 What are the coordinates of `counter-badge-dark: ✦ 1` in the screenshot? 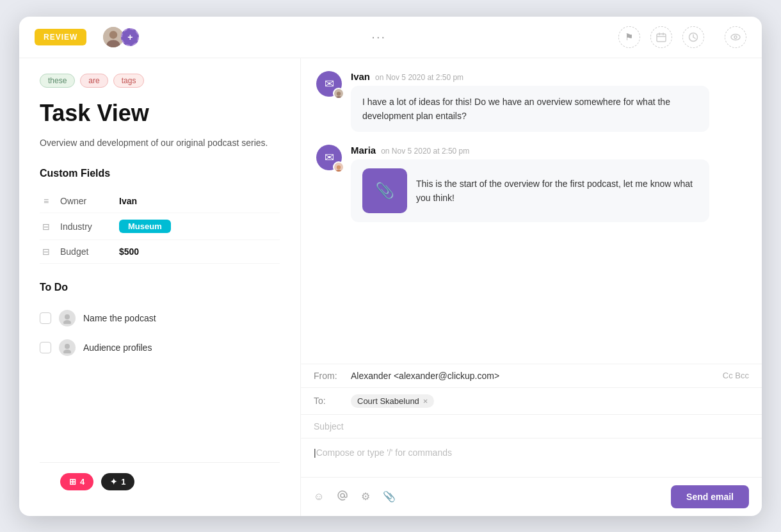 It's located at (118, 481).